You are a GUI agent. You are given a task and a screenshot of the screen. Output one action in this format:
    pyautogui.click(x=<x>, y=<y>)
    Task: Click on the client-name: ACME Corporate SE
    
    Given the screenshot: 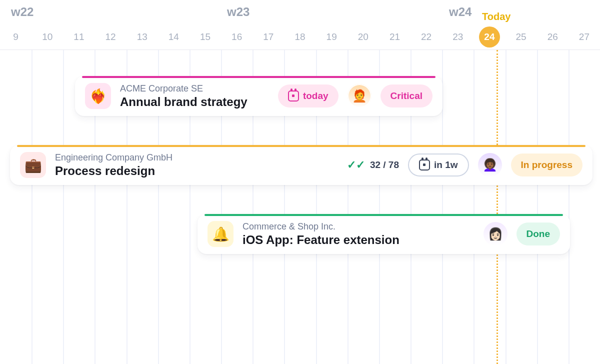 What is the action you would take?
    pyautogui.click(x=184, y=89)
    